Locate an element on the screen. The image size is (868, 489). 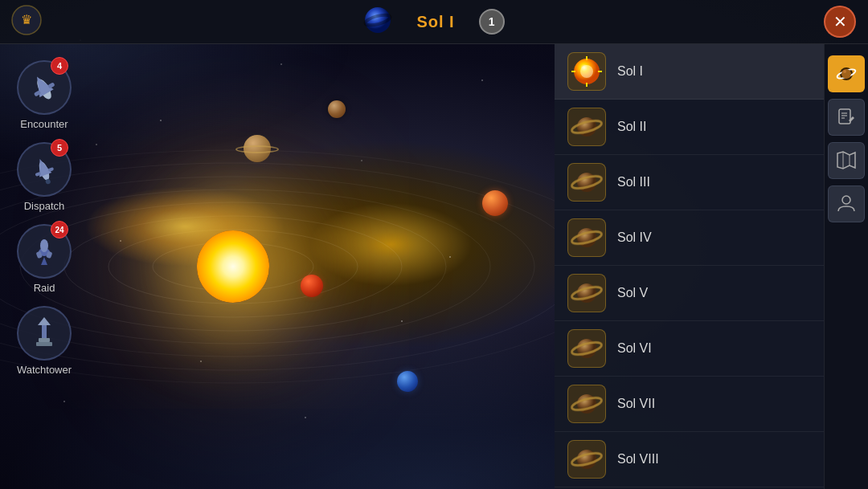
planet-list-item-sol8: Sol VIII is located at coordinates (690, 459).